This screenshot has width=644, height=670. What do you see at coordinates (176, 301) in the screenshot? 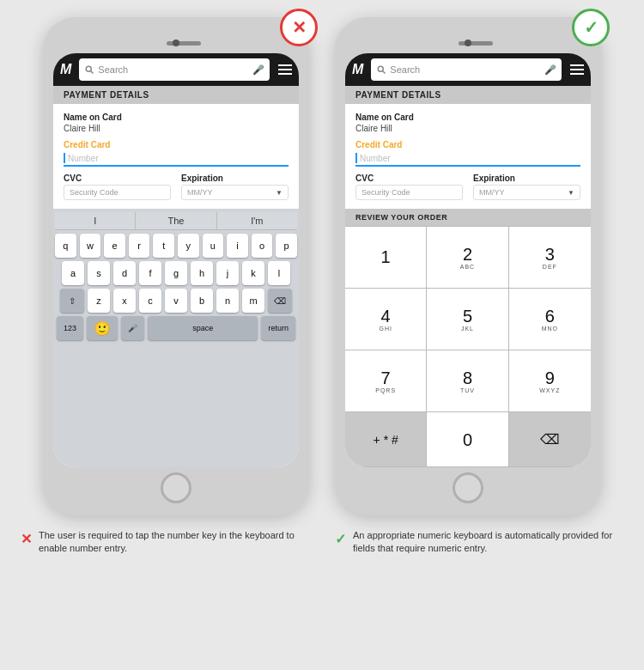
I see `kb-key-v: v` at bounding box center [176, 301].